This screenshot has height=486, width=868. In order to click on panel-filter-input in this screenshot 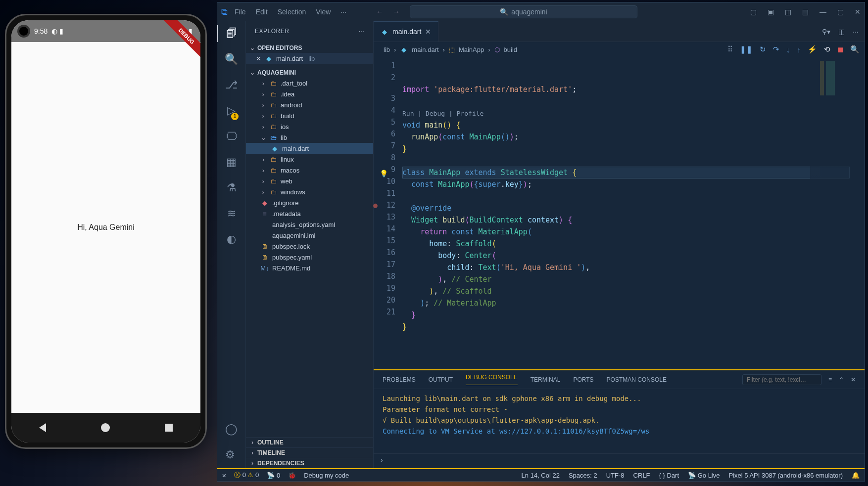, I will do `click(782, 380)`.